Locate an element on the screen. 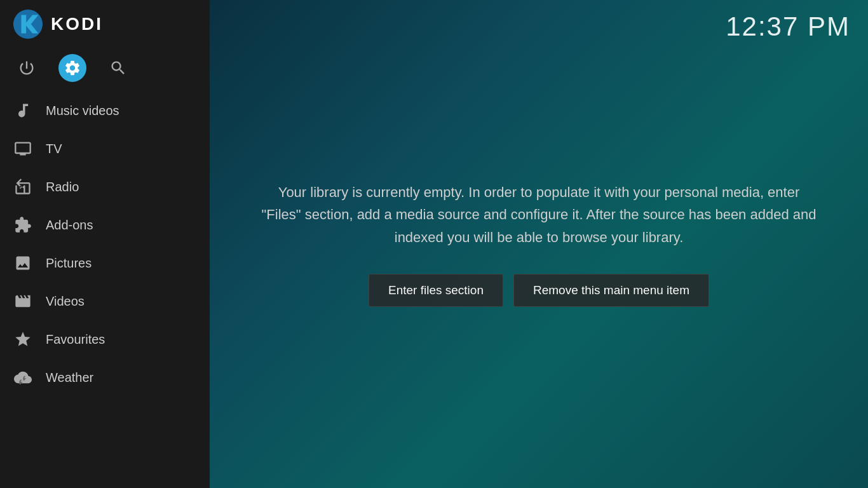  videos-icon is located at coordinates (23, 301).